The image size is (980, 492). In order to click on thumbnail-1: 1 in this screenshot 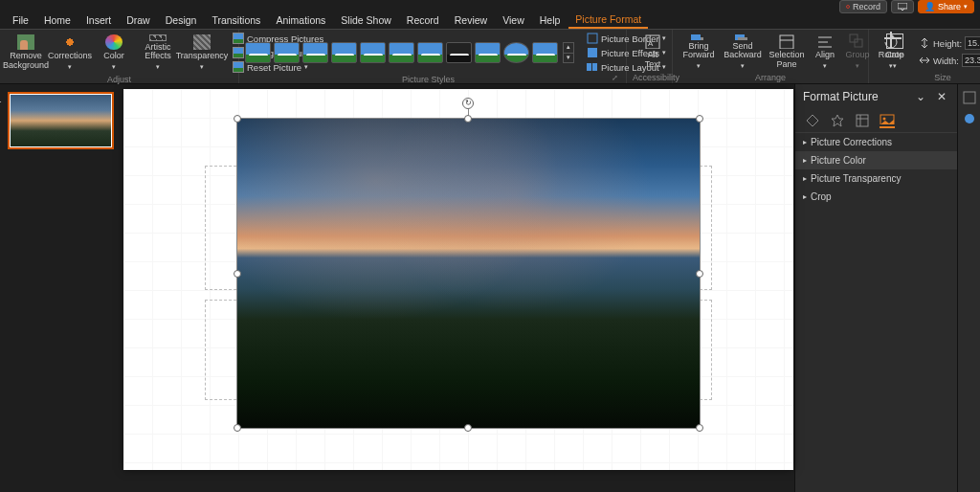, I will do `click(61, 121)`.